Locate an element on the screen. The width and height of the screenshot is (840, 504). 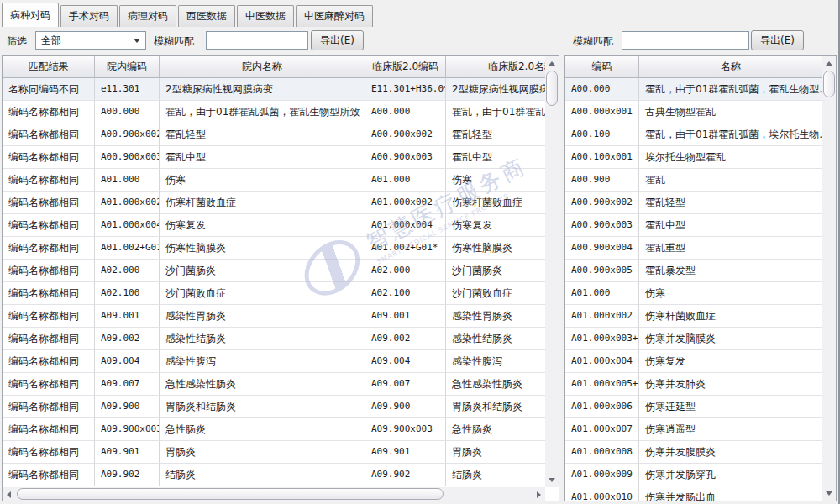
table-row: A01.000伤寒 is located at coordinates (694, 294).